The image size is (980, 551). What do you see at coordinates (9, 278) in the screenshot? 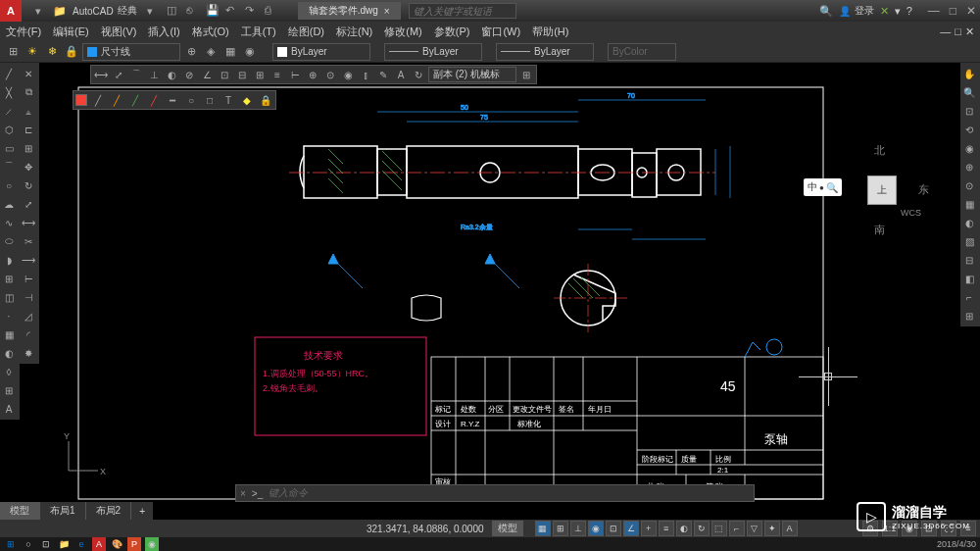
I see `insert-block-icon: ⊞` at bounding box center [9, 278].